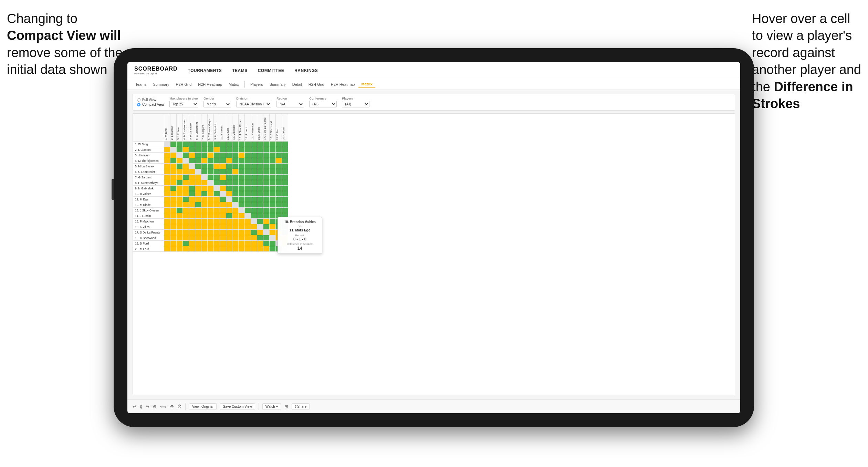 This screenshot has height=467, width=868. I want to click on nav-rankings: RANKINGS, so click(306, 71).